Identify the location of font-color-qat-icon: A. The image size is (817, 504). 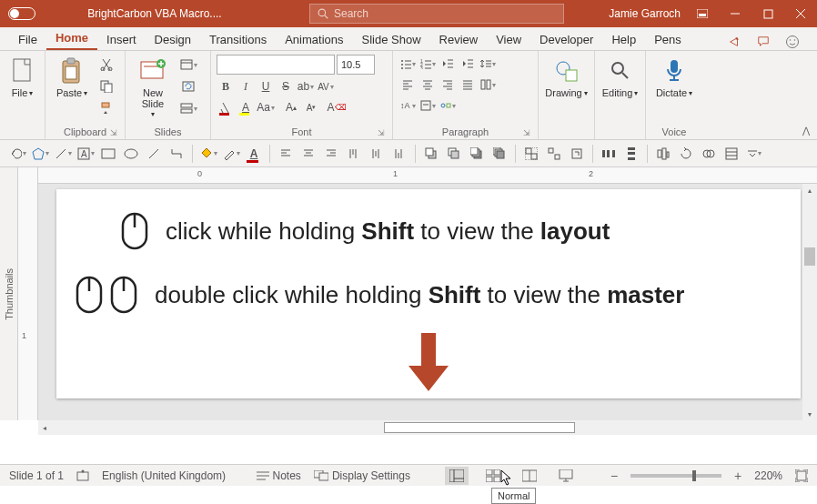
(254, 154).